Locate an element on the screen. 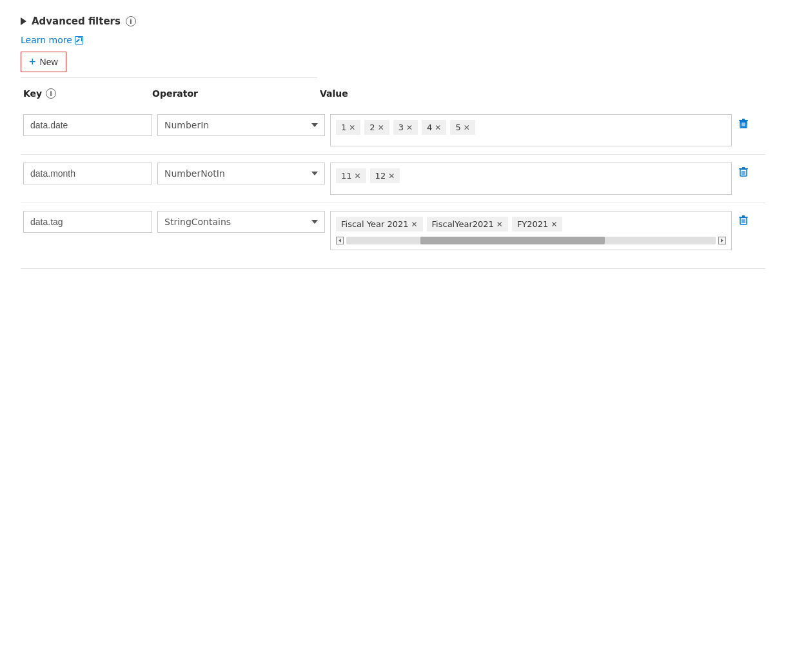  scroll-right-arrow is located at coordinates (722, 241).